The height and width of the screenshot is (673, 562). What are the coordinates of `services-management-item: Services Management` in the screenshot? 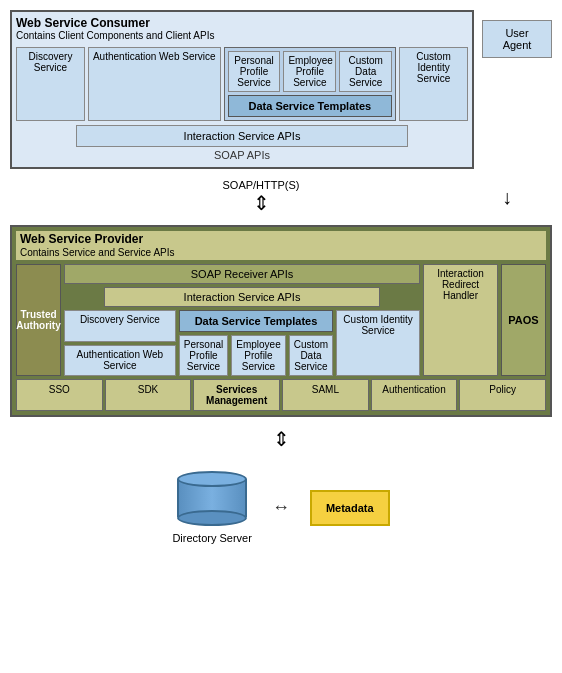 It's located at (236, 395).